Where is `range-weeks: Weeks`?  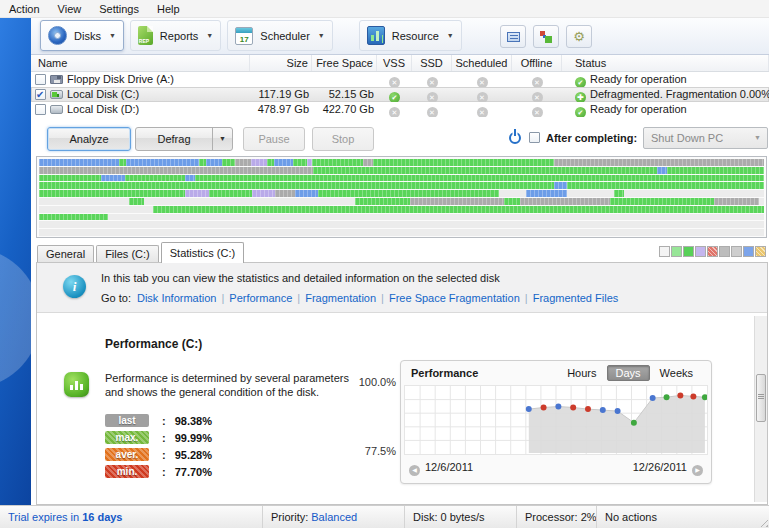 range-weeks: Weeks is located at coordinates (676, 373).